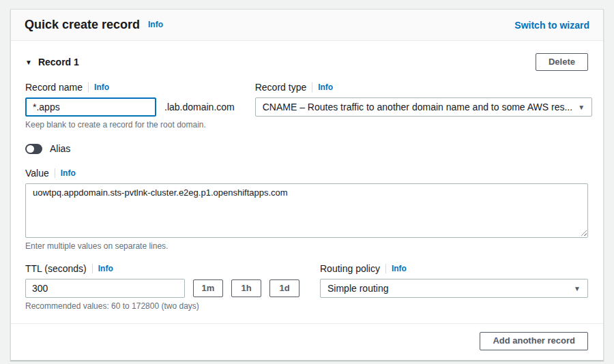 Image resolution: width=614 pixels, height=364 pixels. I want to click on page-title: Quick create record, so click(82, 25).